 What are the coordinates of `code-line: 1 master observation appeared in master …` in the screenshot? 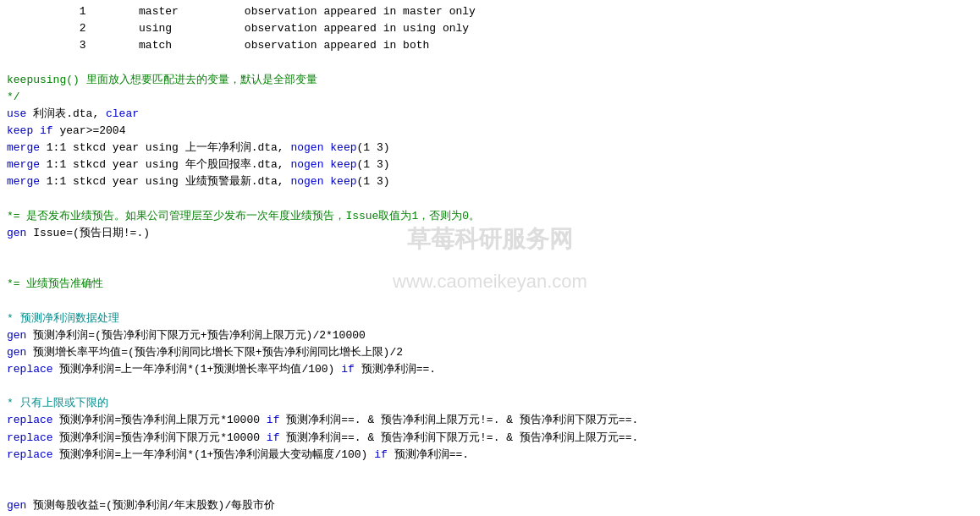 It's located at (490, 12).